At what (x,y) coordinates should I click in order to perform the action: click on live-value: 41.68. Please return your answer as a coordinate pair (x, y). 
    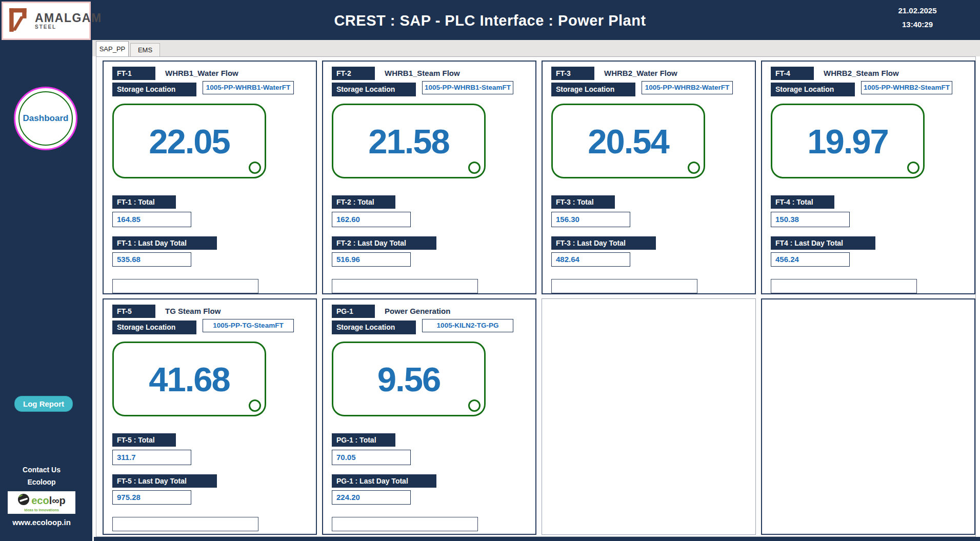
    Looking at the image, I should click on (189, 379).